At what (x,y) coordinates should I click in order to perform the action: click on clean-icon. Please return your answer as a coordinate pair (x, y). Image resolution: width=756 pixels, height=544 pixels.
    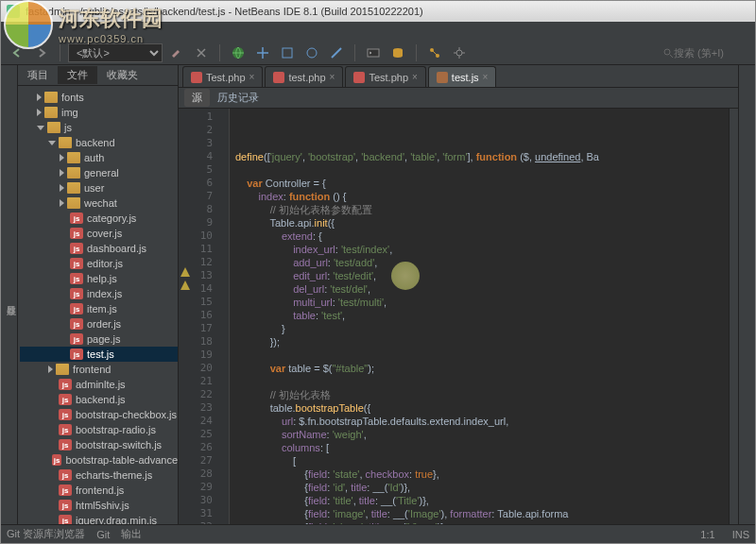
    Looking at the image, I should click on (201, 53).